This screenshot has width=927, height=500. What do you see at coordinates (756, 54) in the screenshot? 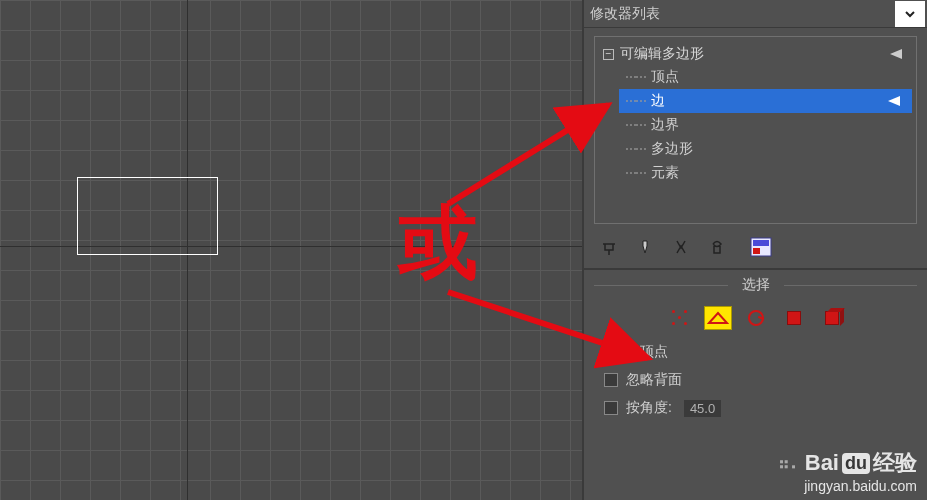
I see `stack-root-editable-poly: − 可编辑多边形` at bounding box center [756, 54].